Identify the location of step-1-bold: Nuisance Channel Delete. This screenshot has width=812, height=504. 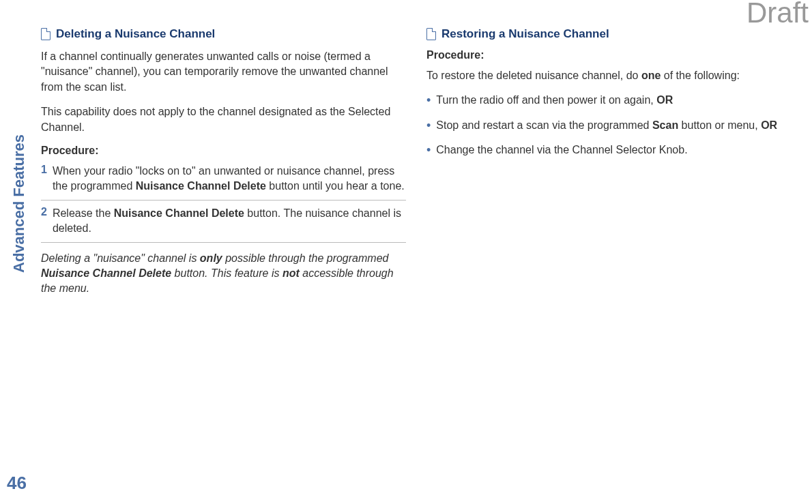
(201, 186).